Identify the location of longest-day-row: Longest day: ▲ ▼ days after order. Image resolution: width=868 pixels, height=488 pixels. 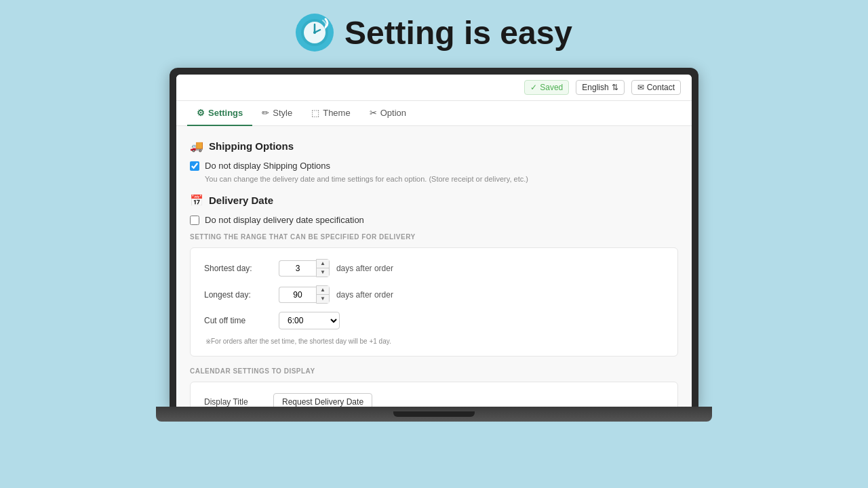
(434, 294).